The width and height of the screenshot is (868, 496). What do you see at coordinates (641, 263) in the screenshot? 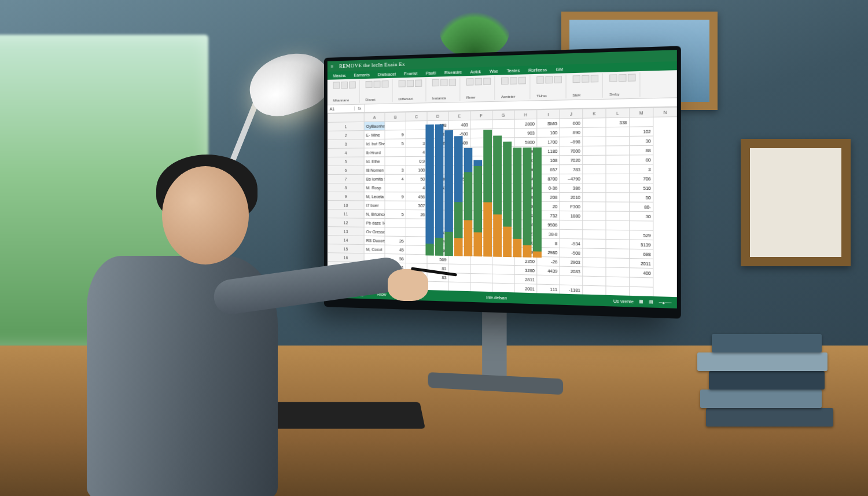
I see `cell: 2011` at bounding box center [641, 263].